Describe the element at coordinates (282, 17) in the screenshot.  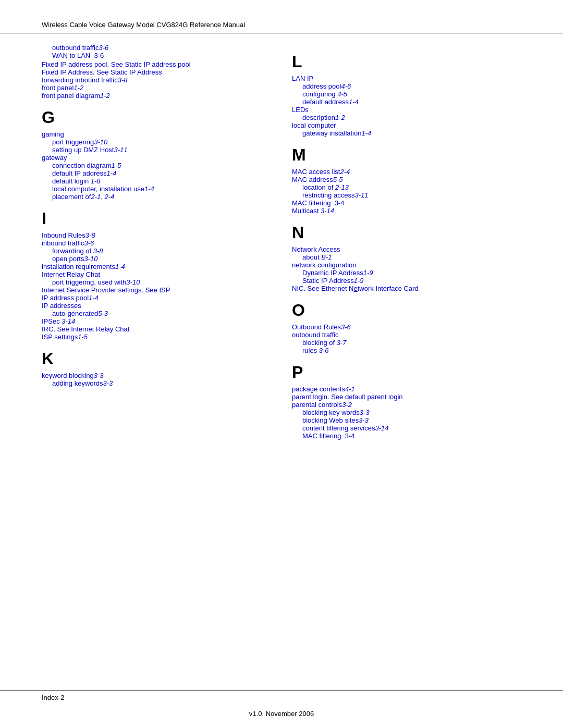
I see `page-header: Wireless Cable Voice Gateway Model CVG82…` at that location.